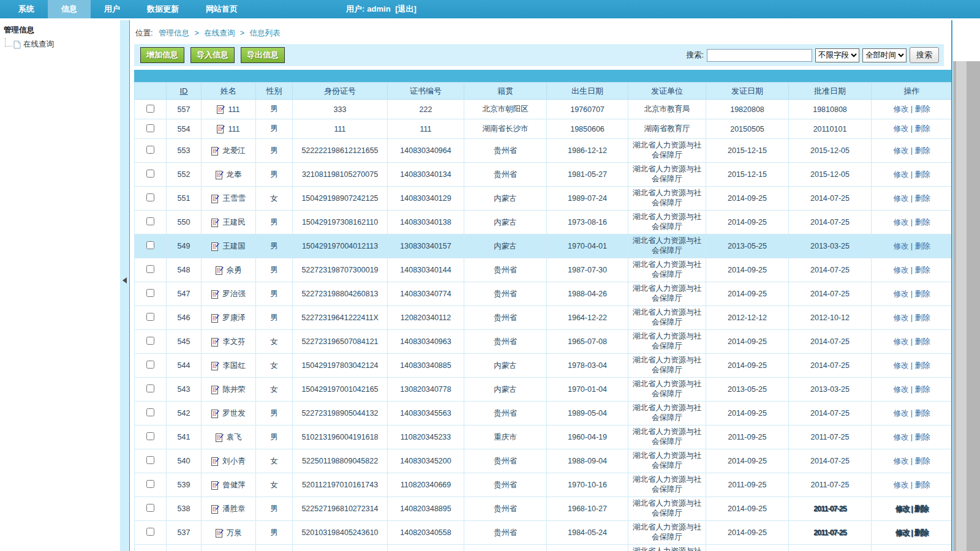  What do you see at coordinates (151, 91) in the screenshot?
I see `header-checkbox-cell` at bounding box center [151, 91].